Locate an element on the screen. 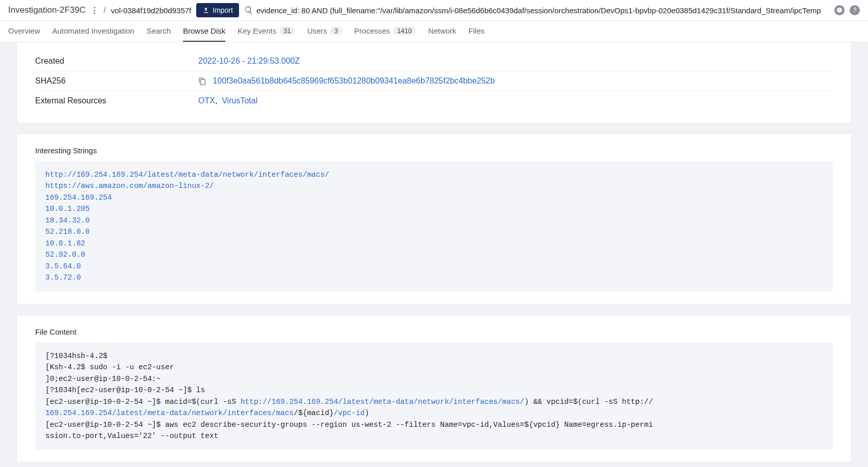  top-header: Investigation-2F39C ⋮ / vol-0384f19d2b0d… is located at coordinates (434, 10).